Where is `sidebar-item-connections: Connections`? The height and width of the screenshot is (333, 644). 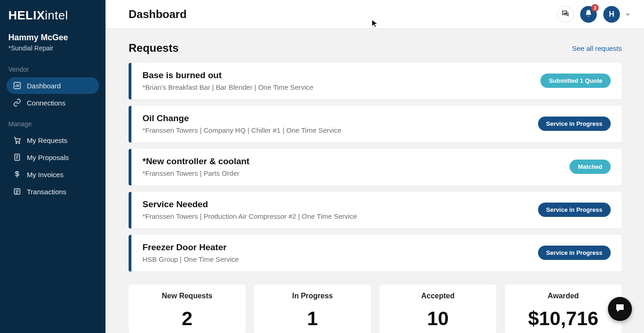 sidebar-item-connections: Connections is located at coordinates (53, 103).